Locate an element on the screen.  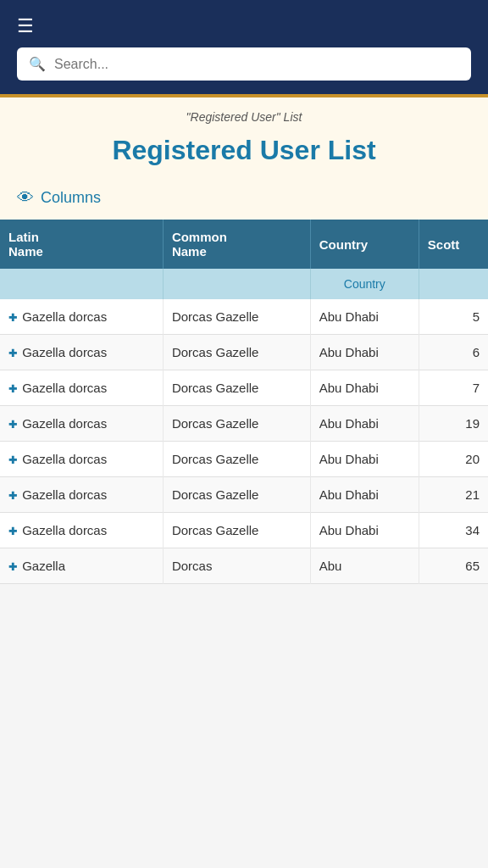
cell-scott: 6 is located at coordinates (453, 353).